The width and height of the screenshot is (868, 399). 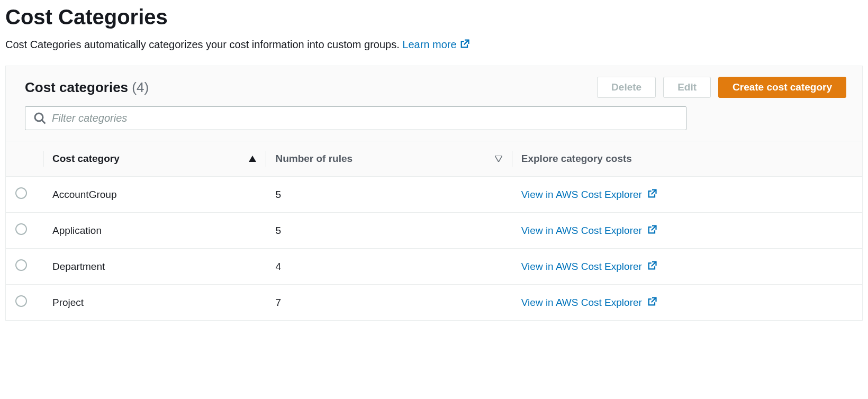 I want to click on column-explore: Explore category costs, so click(x=687, y=159).